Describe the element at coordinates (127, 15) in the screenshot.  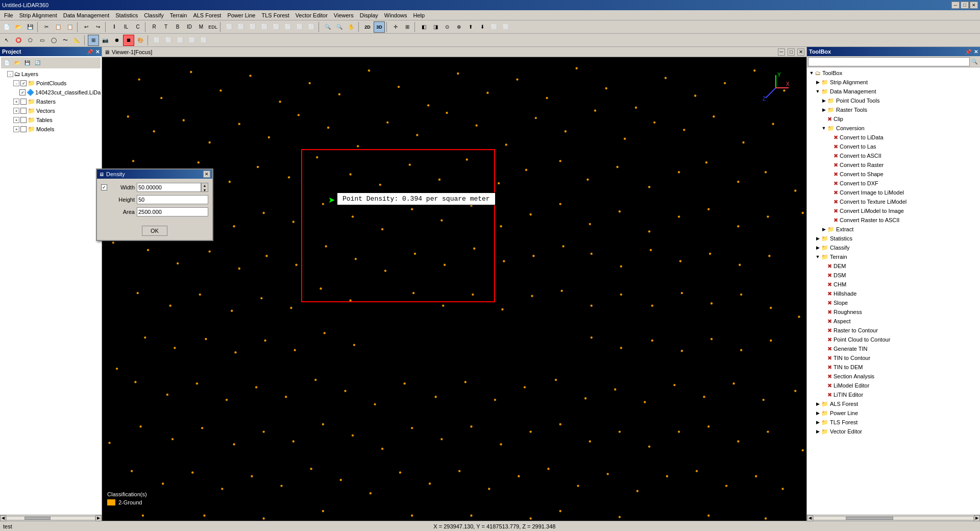
I see `menu-item-statistics: Statistics` at that location.